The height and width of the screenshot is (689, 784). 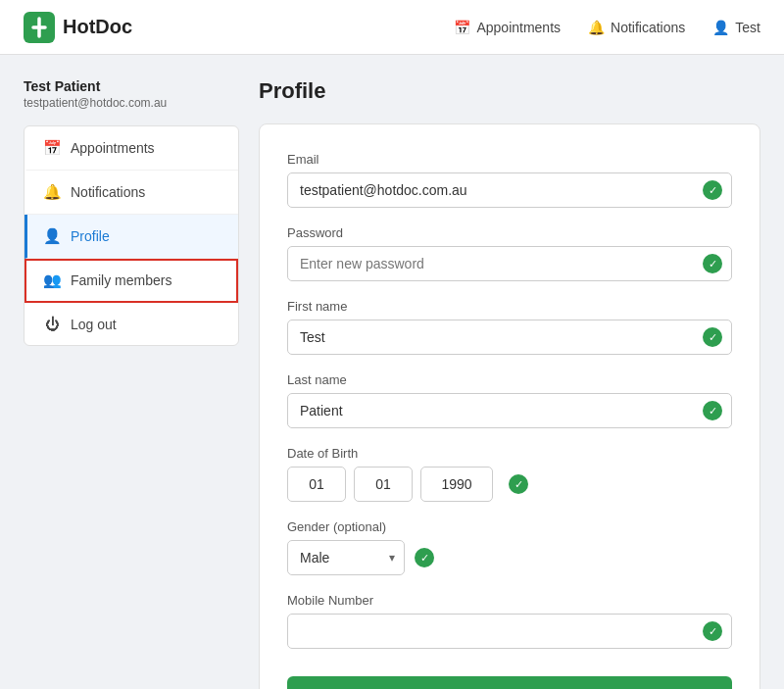 What do you see at coordinates (510, 337) in the screenshot?
I see `firstname-input-wrapper: ✓` at bounding box center [510, 337].